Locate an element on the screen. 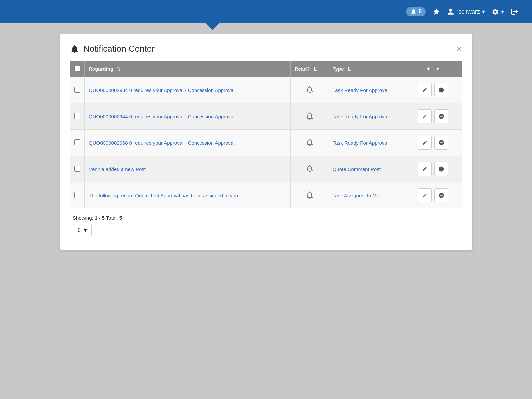  type-text-5: Task Assigned To Me is located at coordinates (356, 196).